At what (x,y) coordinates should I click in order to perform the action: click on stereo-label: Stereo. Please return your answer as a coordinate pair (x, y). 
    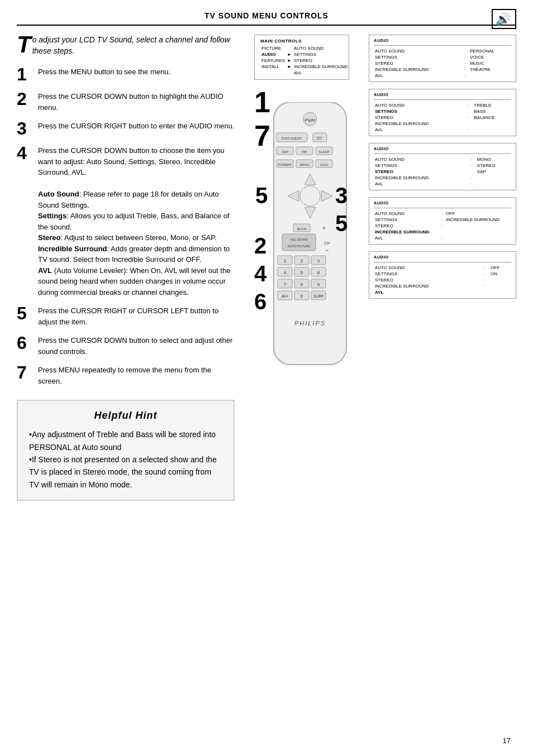
    Looking at the image, I should click on (49, 238).